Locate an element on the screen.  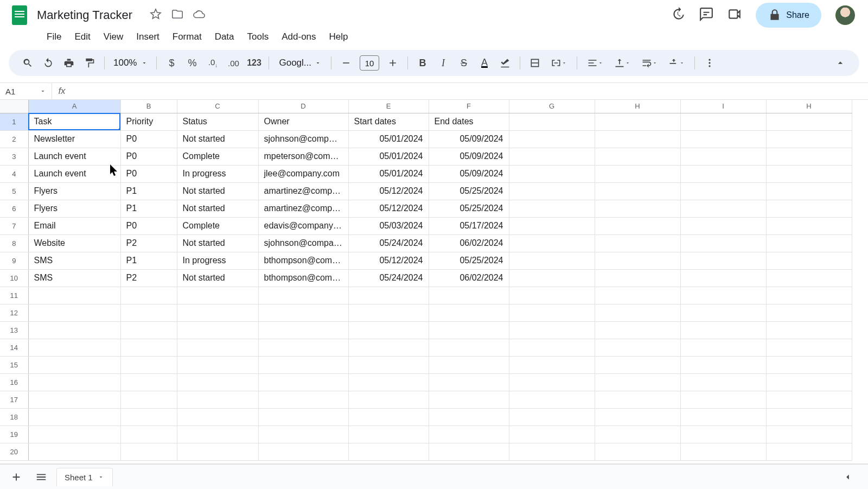
vertical-align-button is located at coordinates (622, 63).